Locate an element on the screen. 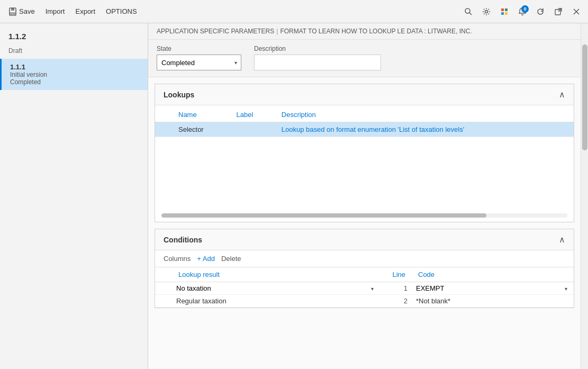  notification-count: 0 is located at coordinates (525, 9).